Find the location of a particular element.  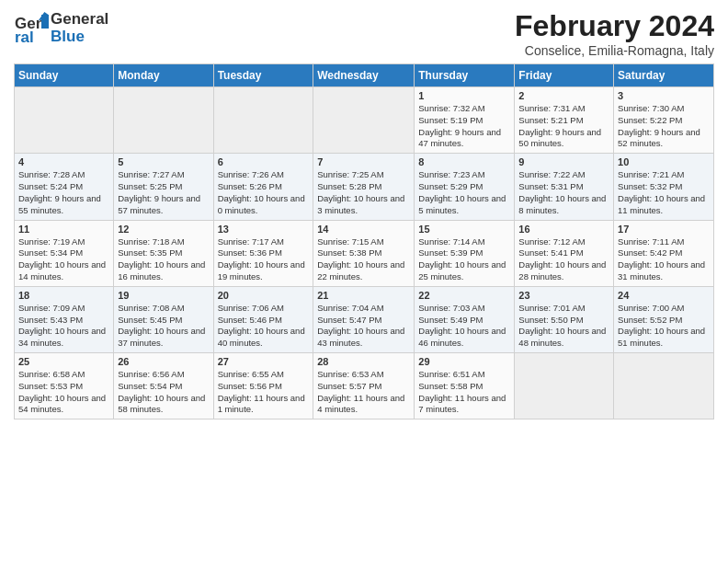

calendar-cell: 7Sunrise: 7:25 AM Sunset: 5:28 PM Daylig… is located at coordinates (364, 187).